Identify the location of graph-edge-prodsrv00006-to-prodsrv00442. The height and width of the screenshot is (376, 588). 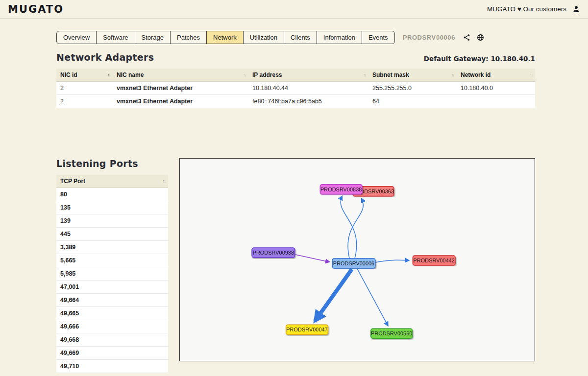
(392, 261).